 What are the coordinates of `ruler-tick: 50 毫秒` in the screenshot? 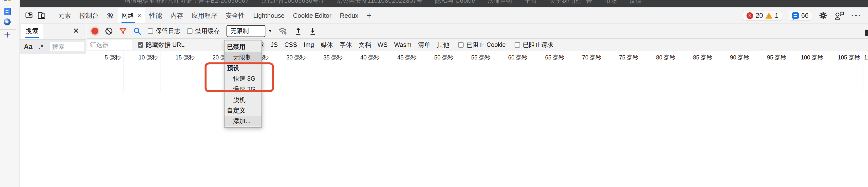 It's located at (438, 72).